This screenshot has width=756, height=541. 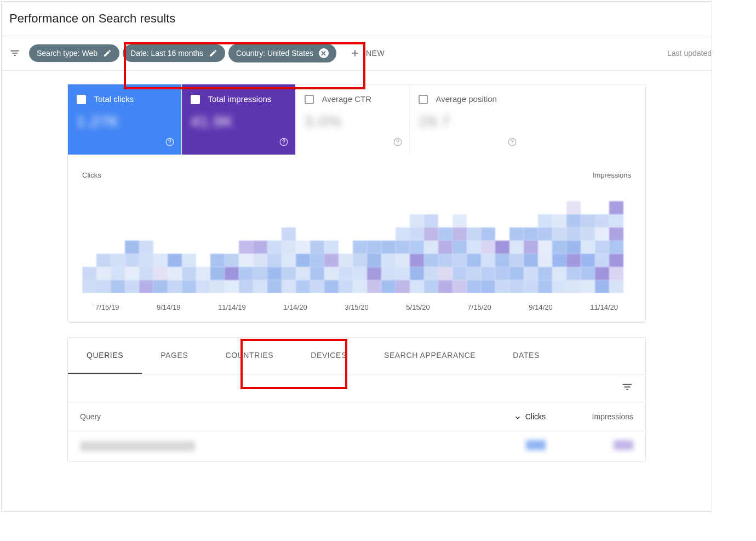 I want to click on tab-pages: PAGES, so click(x=174, y=356).